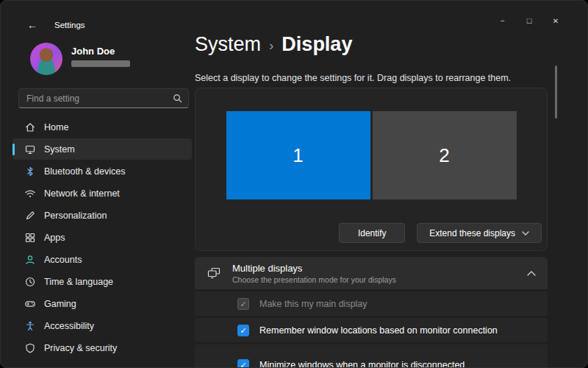 The width and height of the screenshot is (588, 368). Describe the element at coordinates (30, 238) in the screenshot. I see `apps-icon` at that location.